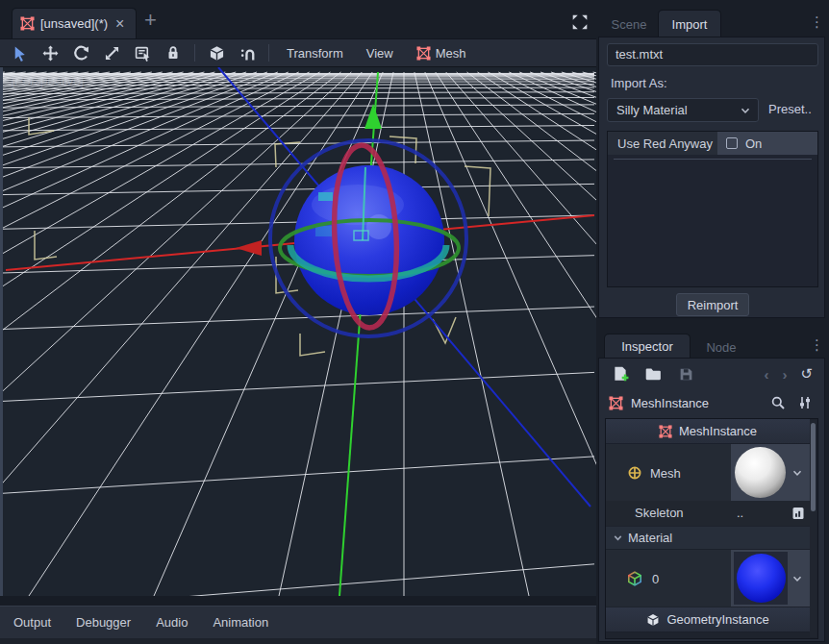 This screenshot has height=644, width=829. I want to click on import-option-value-cell: On, so click(767, 143).